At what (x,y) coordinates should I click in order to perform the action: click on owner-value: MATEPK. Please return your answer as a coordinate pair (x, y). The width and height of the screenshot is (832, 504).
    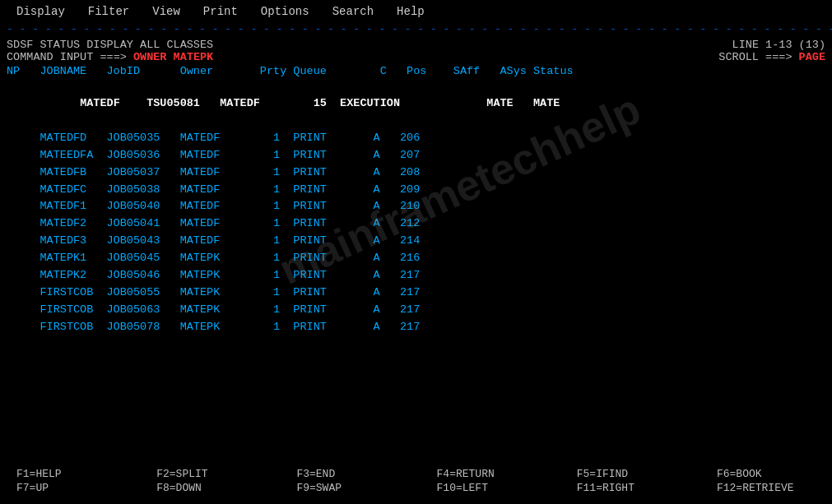
    Looking at the image, I should click on (194, 58).